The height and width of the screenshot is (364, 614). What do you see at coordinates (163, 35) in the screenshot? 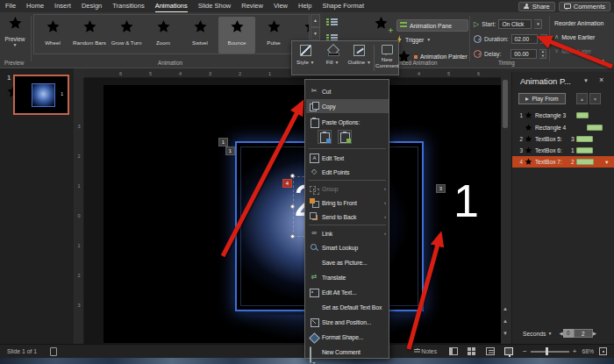
I see `effect-zoom: Zoom` at bounding box center [163, 35].